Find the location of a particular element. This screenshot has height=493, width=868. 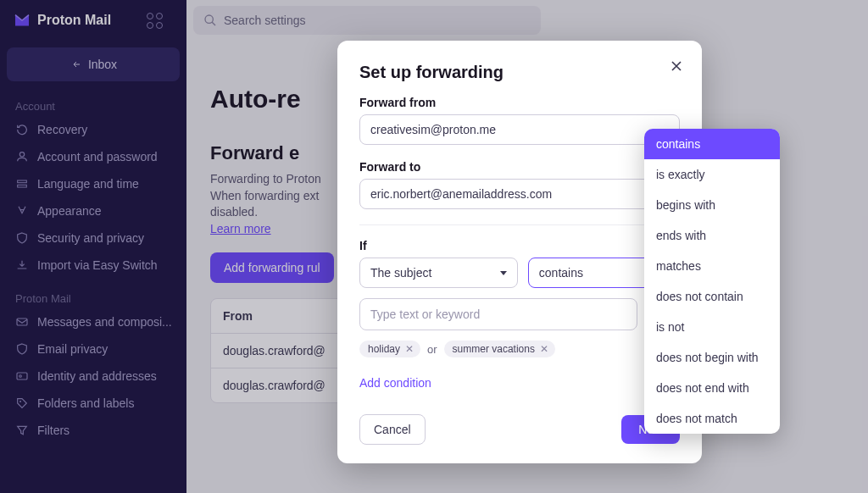

close-icon is located at coordinates (676, 66).